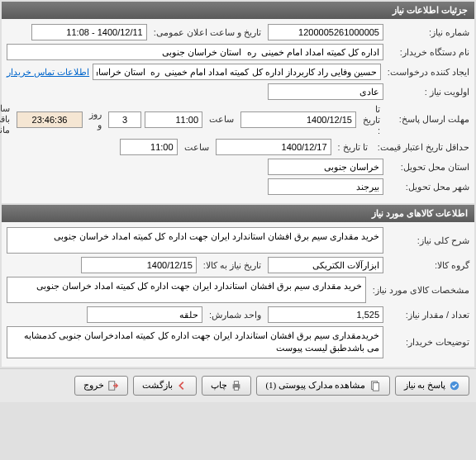 This screenshot has width=476, height=460. I want to click on to-date-label-2: تا تاریخ :, so click(353, 147).